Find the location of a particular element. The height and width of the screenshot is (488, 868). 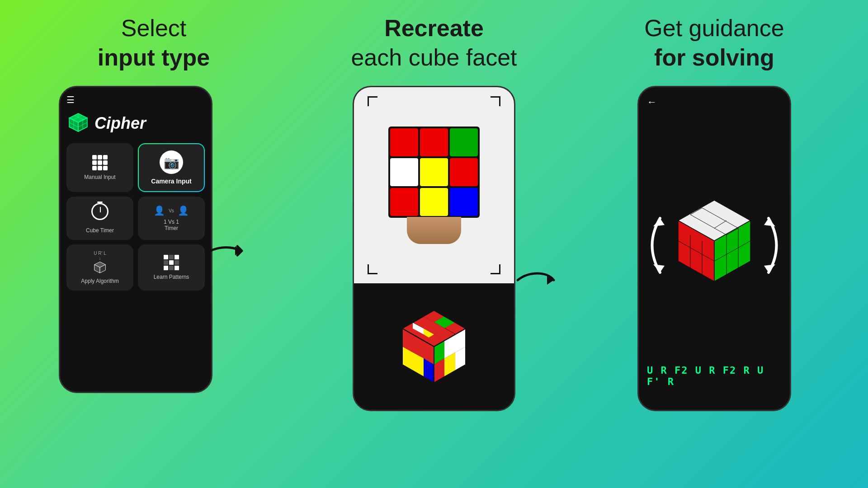

btn-cube-timer: Cube Timer is located at coordinates (100, 218).